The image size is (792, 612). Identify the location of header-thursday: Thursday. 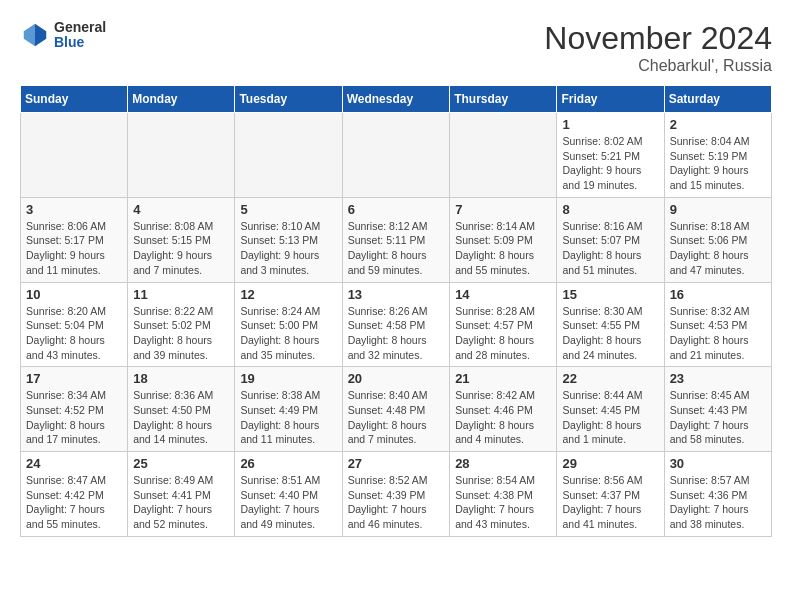
(504, 100).